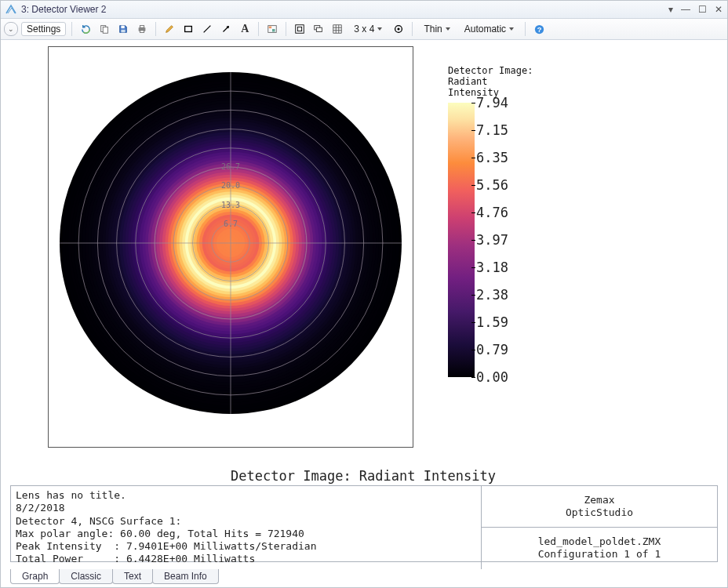 The width and height of the screenshot is (728, 588). I want to click on scale-label: Automatic, so click(485, 29).